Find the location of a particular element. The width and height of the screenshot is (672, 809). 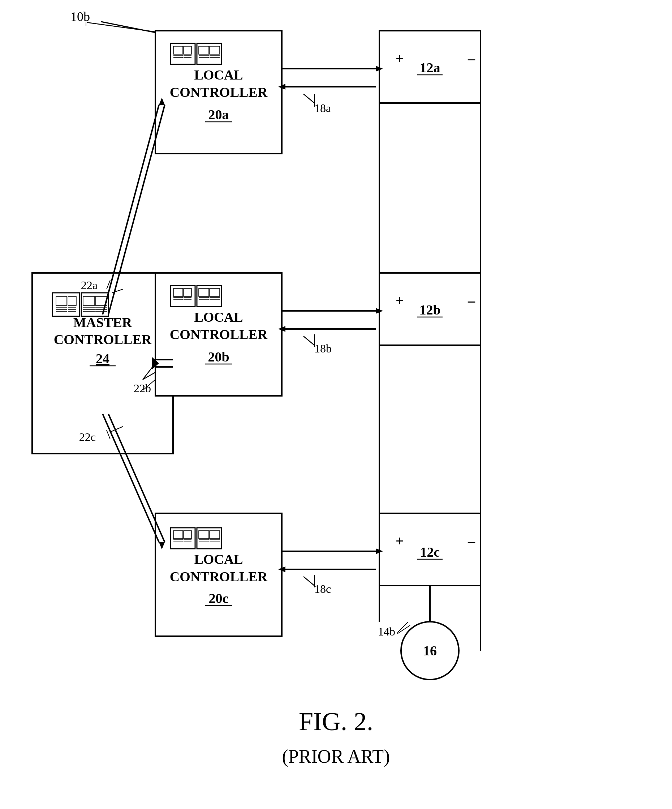

bat-c-ref-label: 12c is located at coordinates (430, 552).